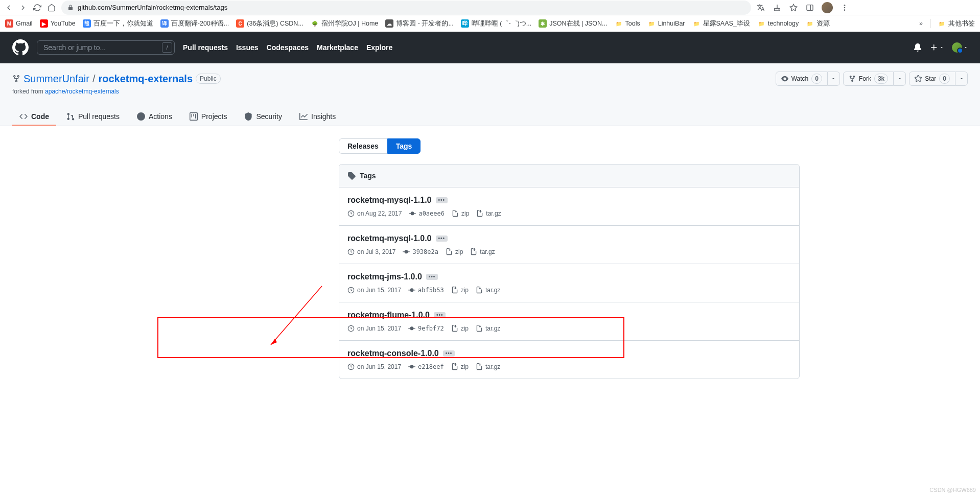  I want to click on forward-icon, so click(23, 8).